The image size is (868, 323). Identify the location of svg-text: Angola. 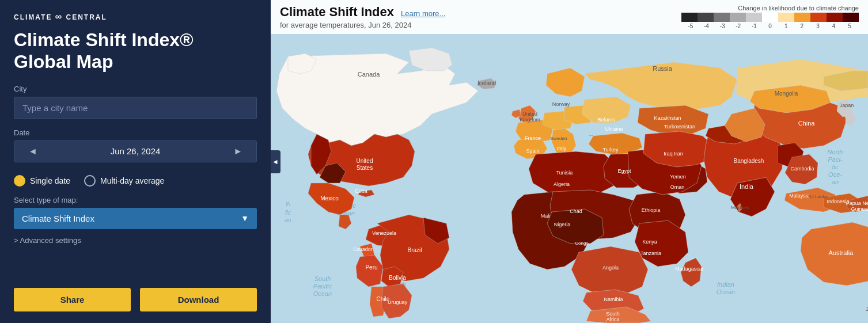
(611, 268).